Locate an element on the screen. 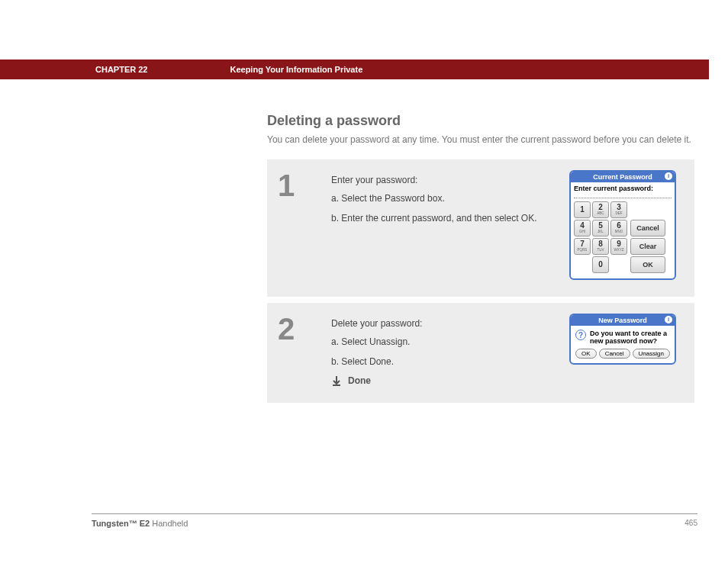  page-title: Deleting a password is located at coordinates (481, 121).